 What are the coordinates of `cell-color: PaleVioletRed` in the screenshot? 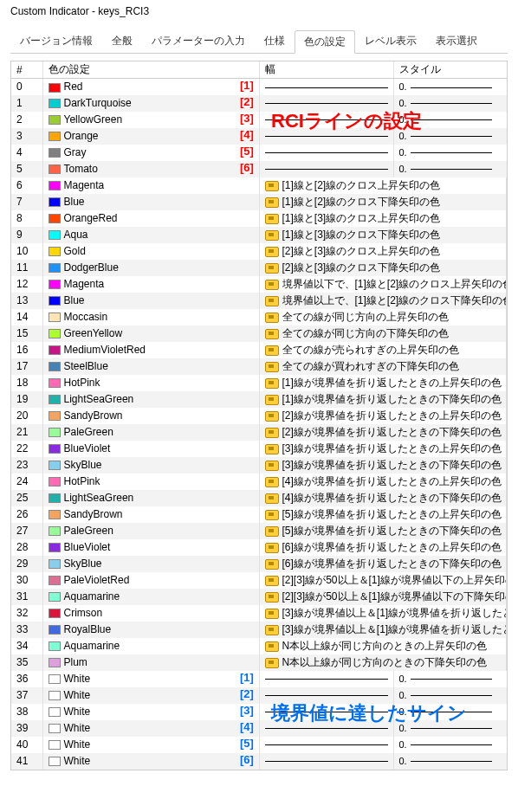 It's located at (151, 580).